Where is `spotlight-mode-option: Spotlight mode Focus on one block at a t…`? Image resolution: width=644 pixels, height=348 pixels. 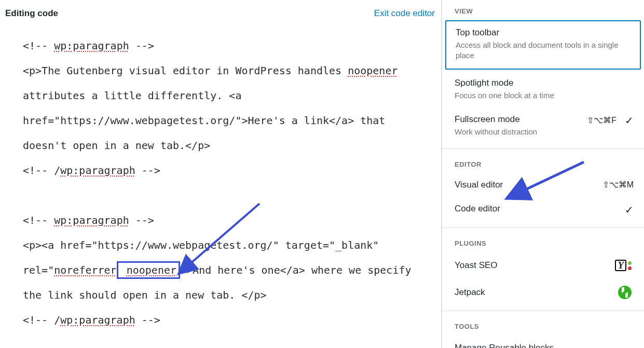 spotlight-mode-option: Spotlight mode Focus on one block at a t… is located at coordinates (543, 90).